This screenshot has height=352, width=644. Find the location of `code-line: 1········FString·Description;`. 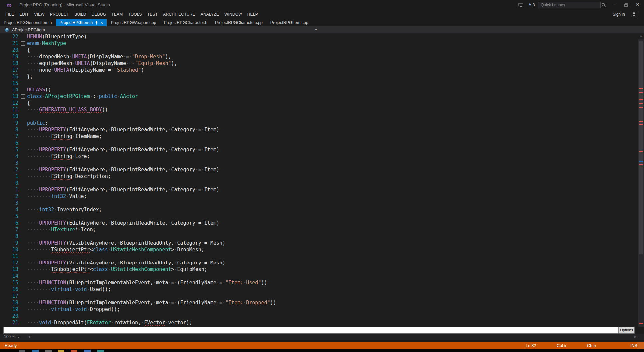

code-line: 1········FString·Description; is located at coordinates (319, 176).